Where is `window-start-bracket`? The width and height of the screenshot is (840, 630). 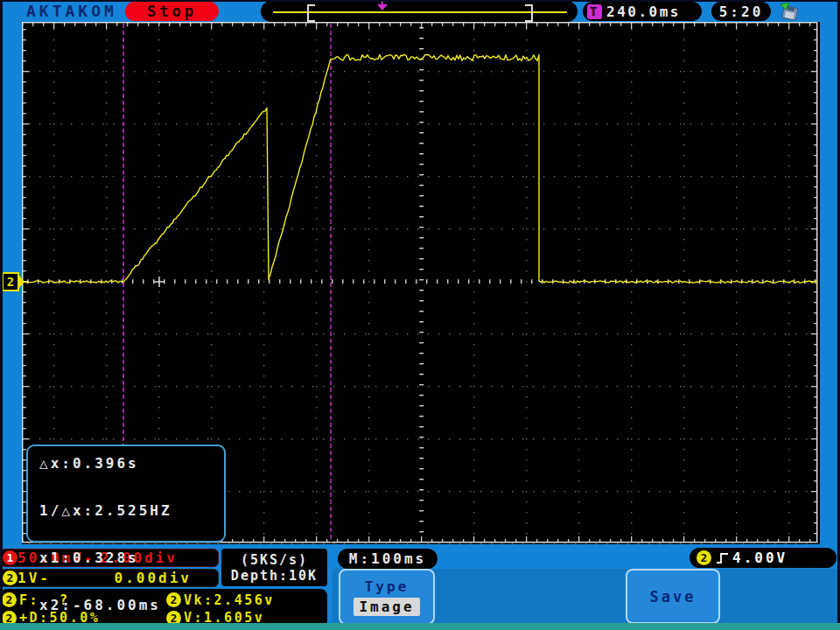 window-start-bracket is located at coordinates (312, 13).